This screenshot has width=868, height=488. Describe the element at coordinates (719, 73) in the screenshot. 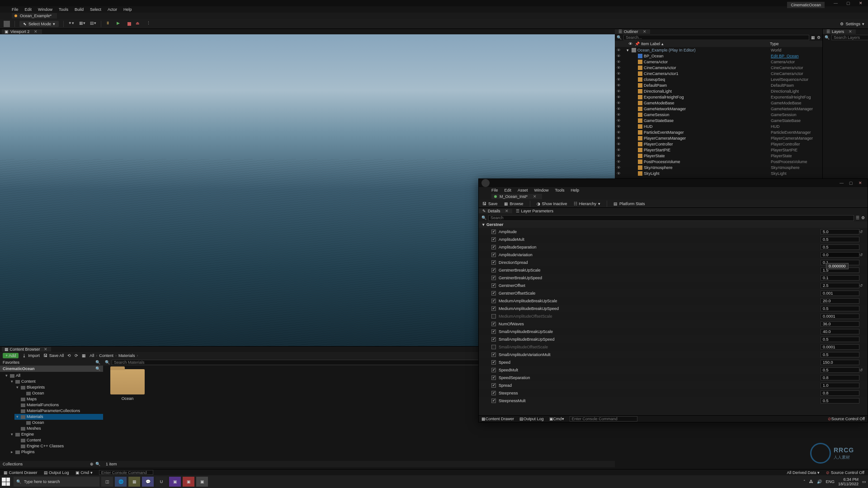

I see `outliner-row: 👁CineCameraActor1CineCameraActor` at that location.